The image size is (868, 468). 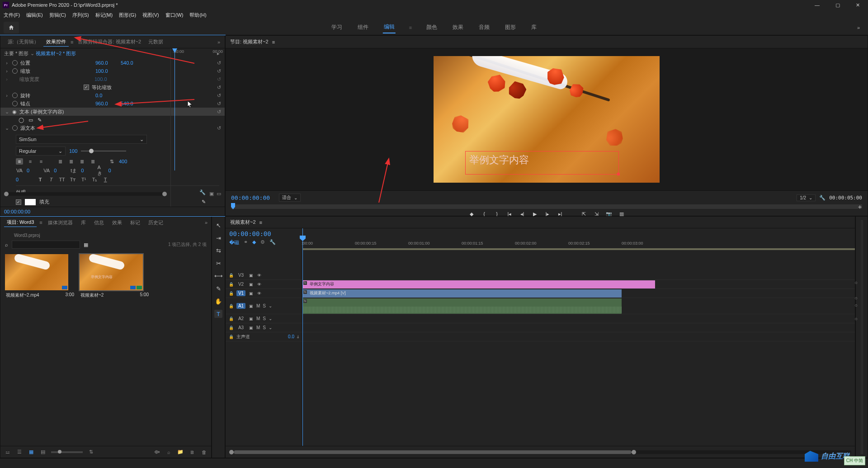 I want to click on ripple-edit-tool-icon: ⇆, so click(x=218, y=251).